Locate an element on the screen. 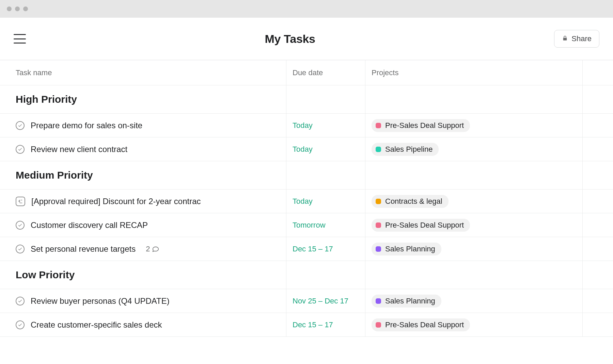 The width and height of the screenshot is (613, 364). section-header-row: Low Priority is located at coordinates (306, 275).